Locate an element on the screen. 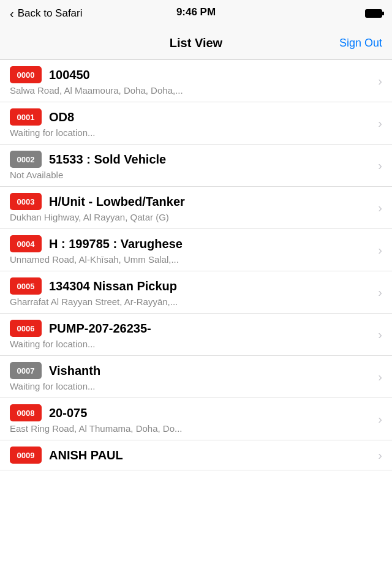  item-title: ANISH PAUL is located at coordinates (216, 456).